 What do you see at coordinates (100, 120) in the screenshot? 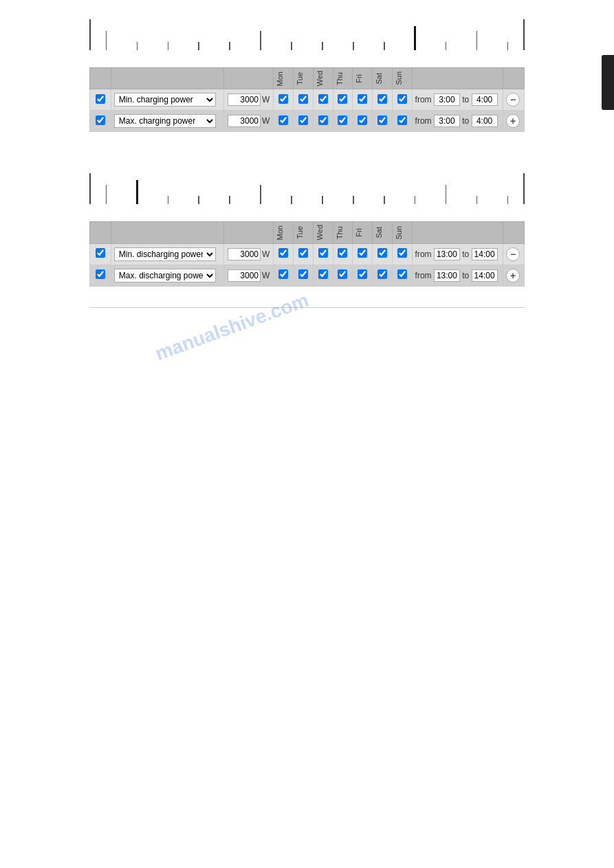
I see `charging-row-1-enabled-checkbox` at bounding box center [100, 120].